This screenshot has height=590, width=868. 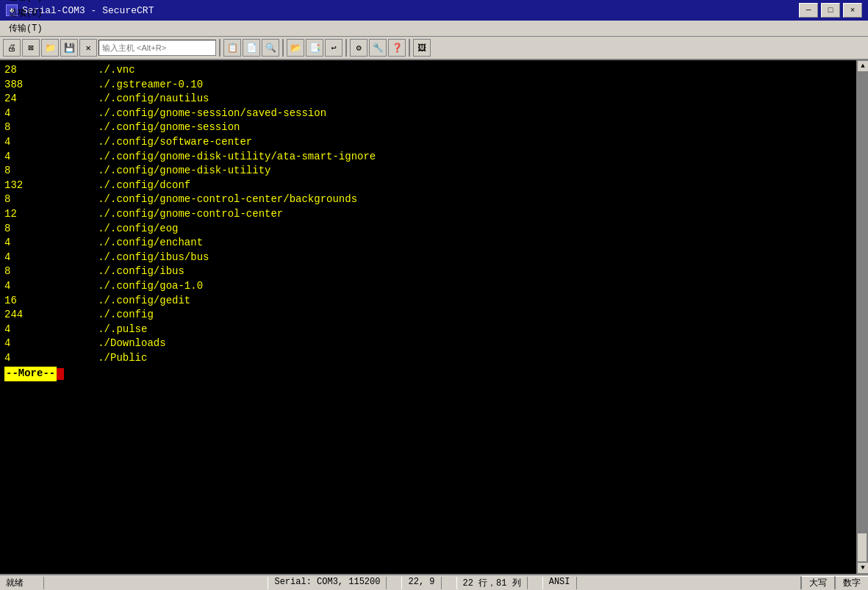 I want to click on toolbar-btn-13: 🔧, so click(x=378, y=48).